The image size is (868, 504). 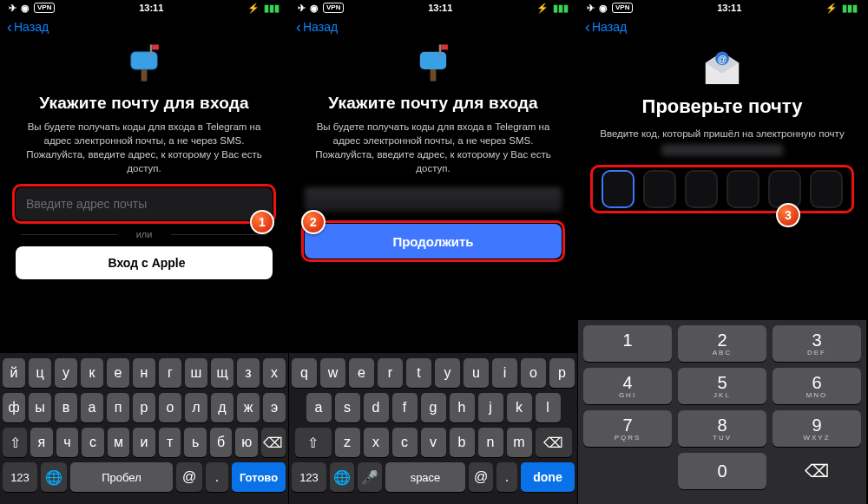 What do you see at coordinates (14, 373) in the screenshot?
I see `key-й: й` at bounding box center [14, 373].